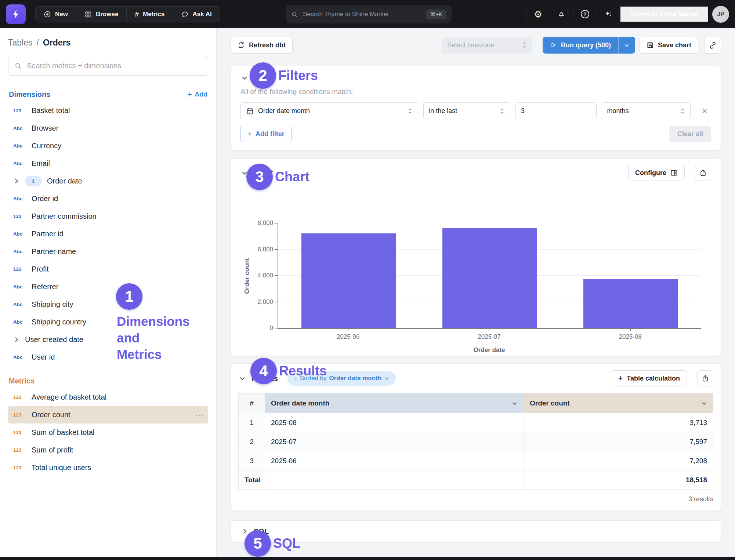 This screenshot has width=735, height=560. Describe the element at coordinates (394, 442) in the screenshot. I see `order-date-month-cell: 2025-07` at that location.